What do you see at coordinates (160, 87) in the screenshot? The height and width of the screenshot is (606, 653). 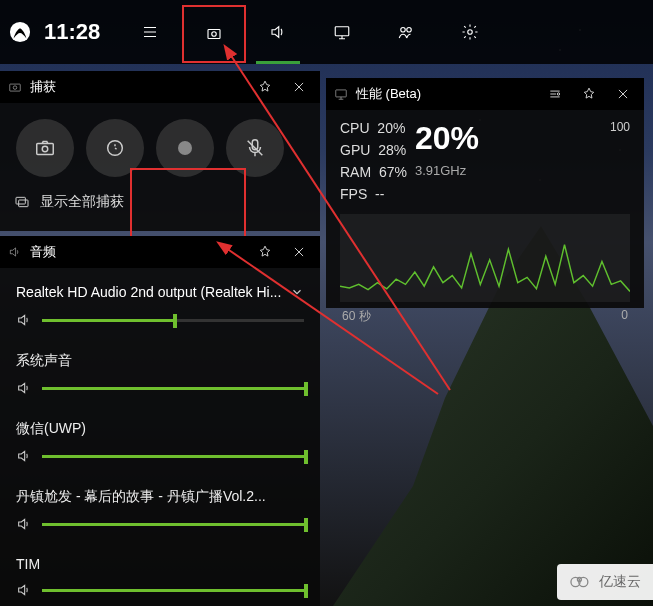 I see `capture-header: 捕获` at bounding box center [160, 87].